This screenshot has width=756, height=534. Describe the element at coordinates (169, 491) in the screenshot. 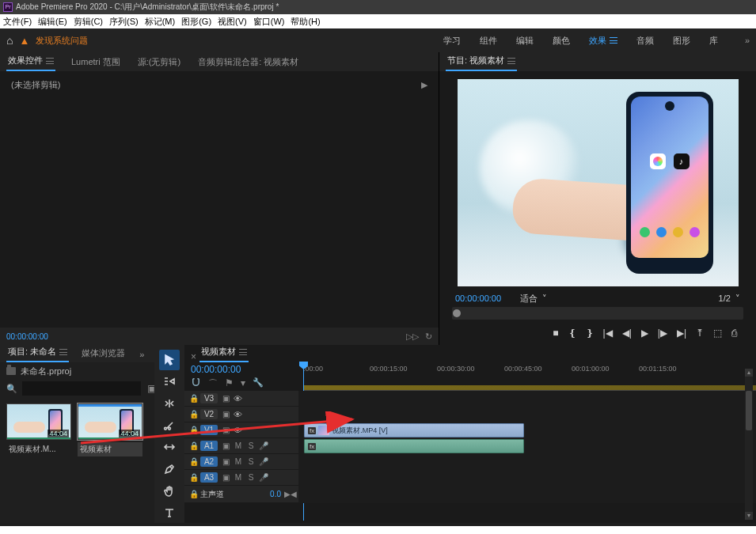

I see `hand-tool` at that location.